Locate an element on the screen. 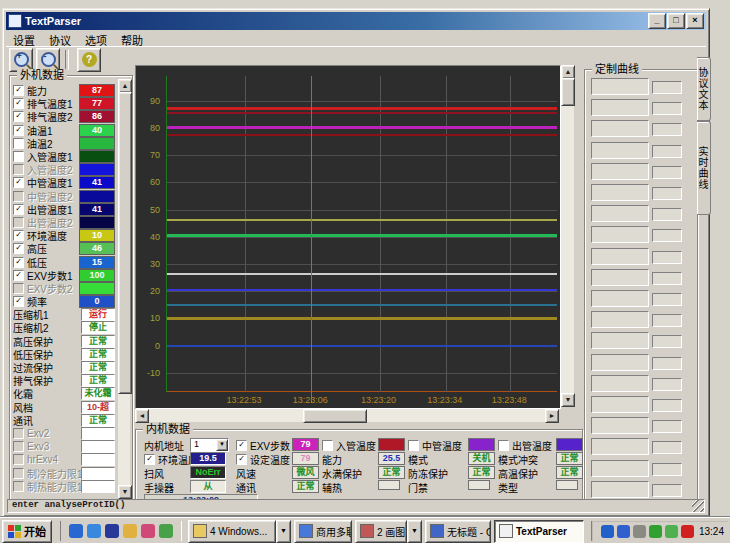 The image size is (730, 543). scroll-left-icon: ◄ is located at coordinates (142, 416).